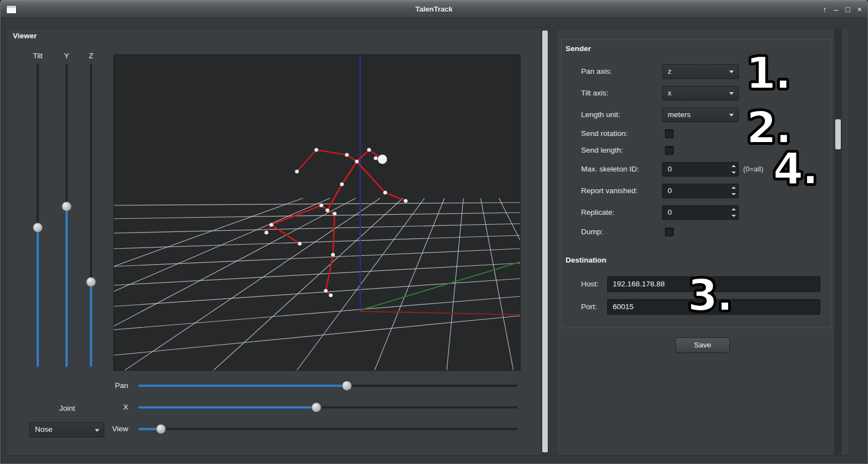 The image size is (868, 464). Describe the element at coordinates (91, 324) in the screenshot. I see `z-slider-fill` at that location.